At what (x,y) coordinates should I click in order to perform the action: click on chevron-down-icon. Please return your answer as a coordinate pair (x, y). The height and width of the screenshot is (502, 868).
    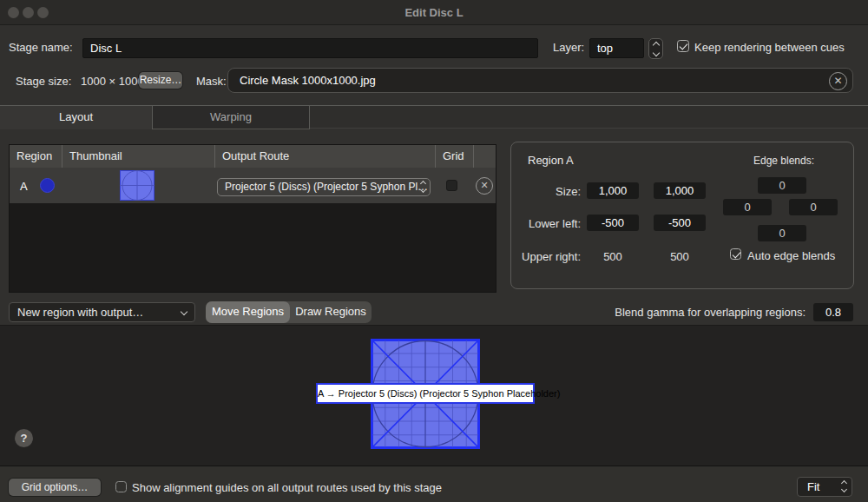
    Looking at the image, I should click on (184, 312).